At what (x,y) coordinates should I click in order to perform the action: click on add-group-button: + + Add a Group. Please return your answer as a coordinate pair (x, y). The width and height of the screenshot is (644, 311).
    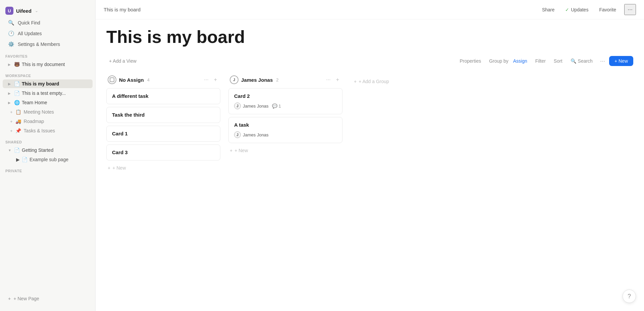
    Looking at the image, I should click on (372, 81).